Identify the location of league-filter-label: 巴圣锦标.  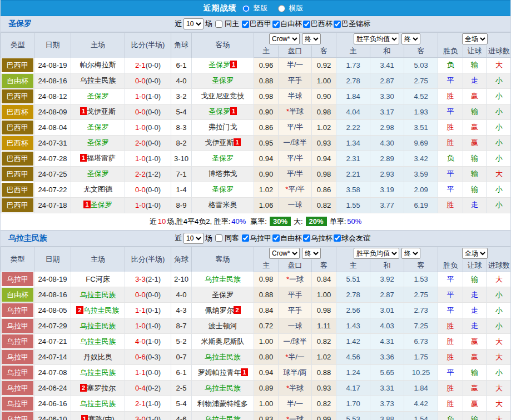
(356, 24).